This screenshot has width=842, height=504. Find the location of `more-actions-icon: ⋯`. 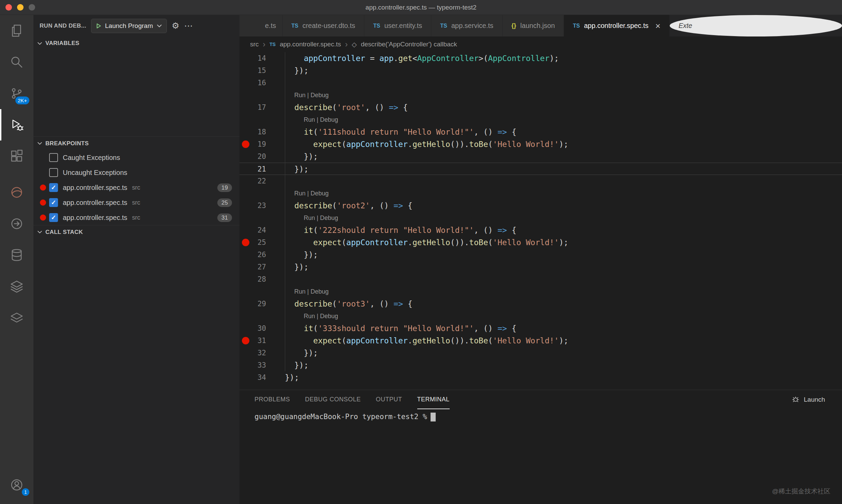

more-actions-icon: ⋯ is located at coordinates (188, 26).